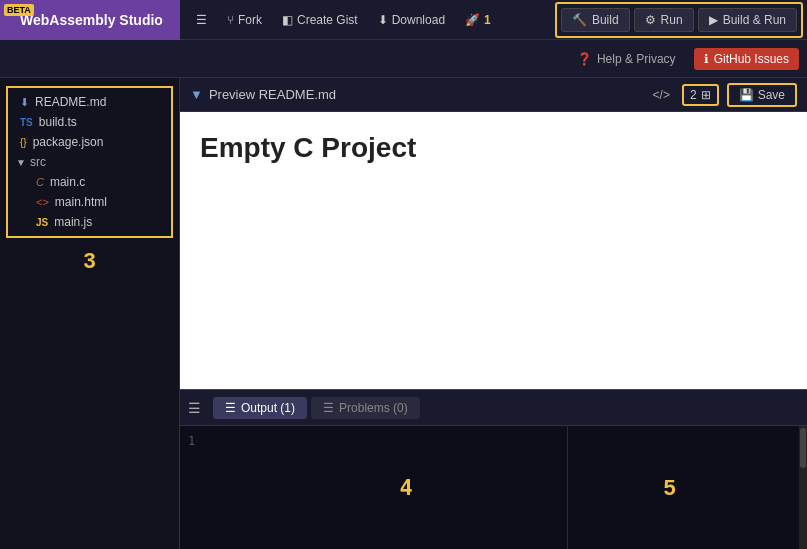 The width and height of the screenshot is (807, 549). Describe the element at coordinates (748, 20) in the screenshot. I see `build-run-button: ▶ Build & Run` at that location.